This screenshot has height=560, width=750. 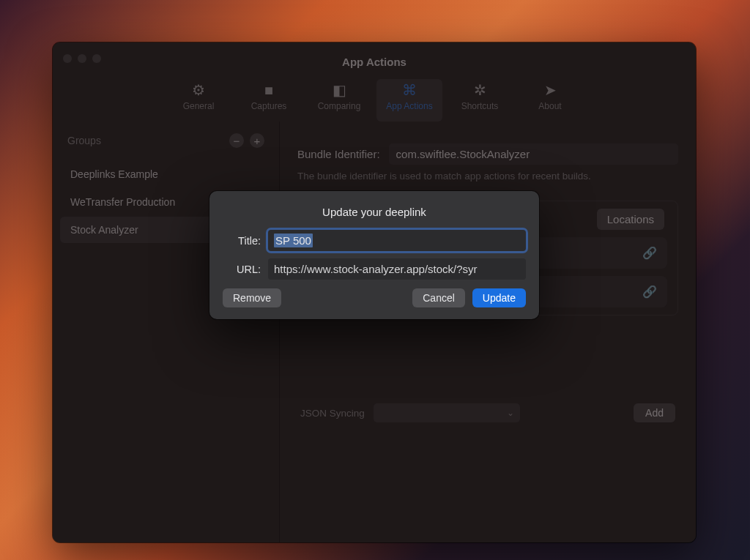 I want to click on dialog-title: Update your deeplink, so click(x=374, y=212).